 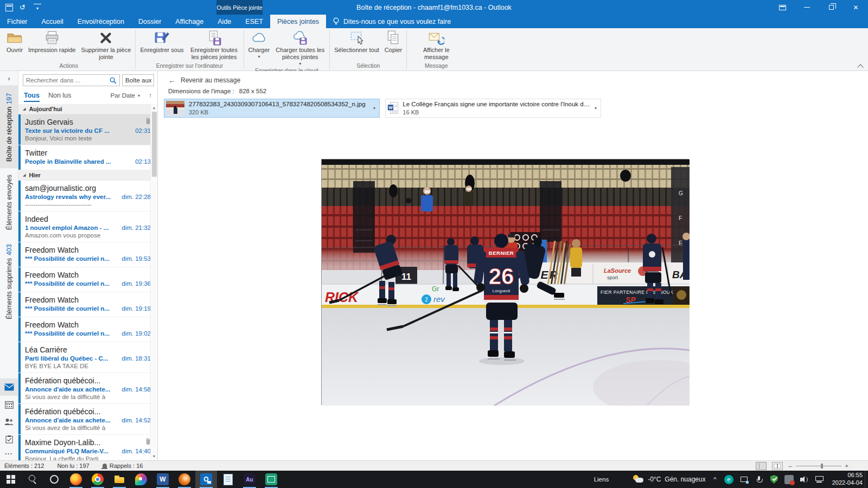 What do you see at coordinates (88, 196) in the screenshot?
I see `mail-list-item: sam@journalistic.orgAstrology reveals wh…` at bounding box center [88, 196].